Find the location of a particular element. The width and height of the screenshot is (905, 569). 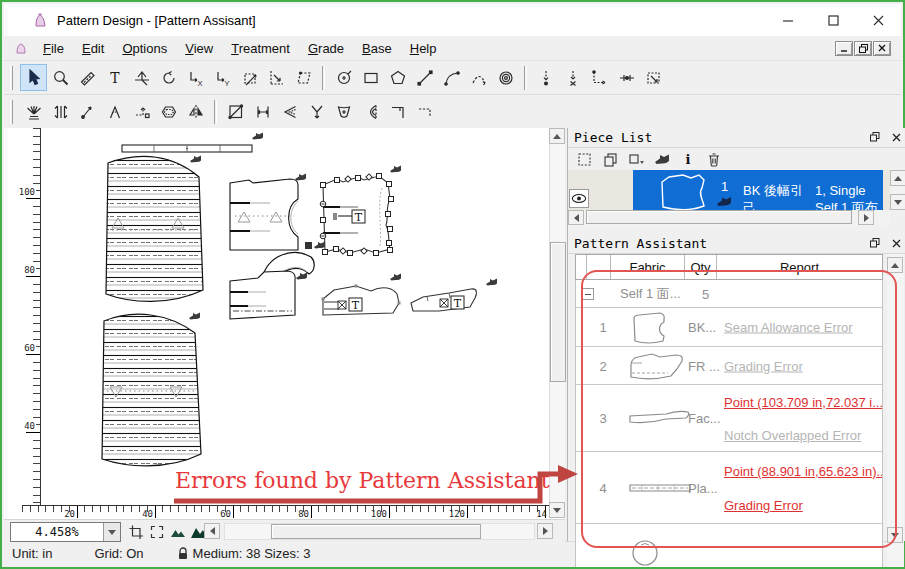

error-link: Notch Overlapped Error is located at coordinates (792, 436).